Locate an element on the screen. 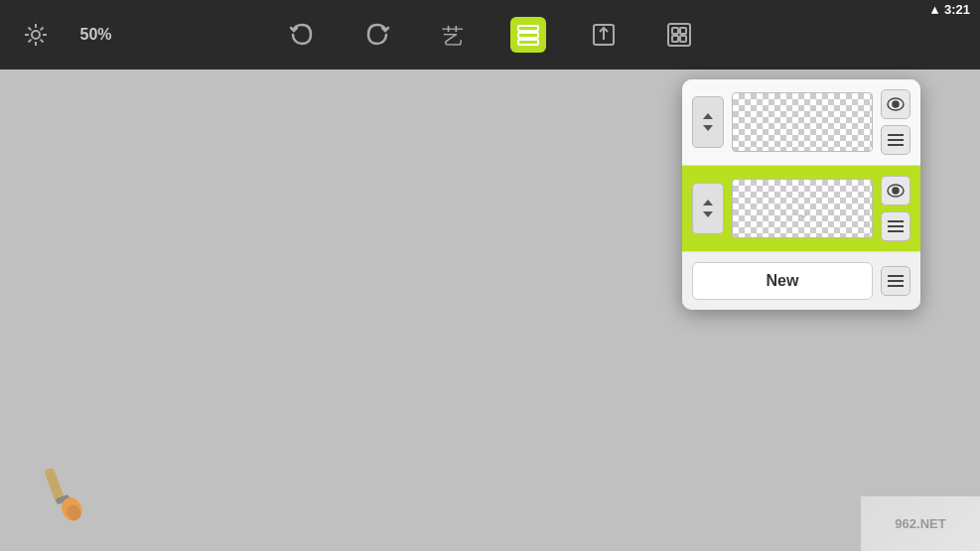 This screenshot has height=551, width=980. layer-visibility-button-active is located at coordinates (896, 191).